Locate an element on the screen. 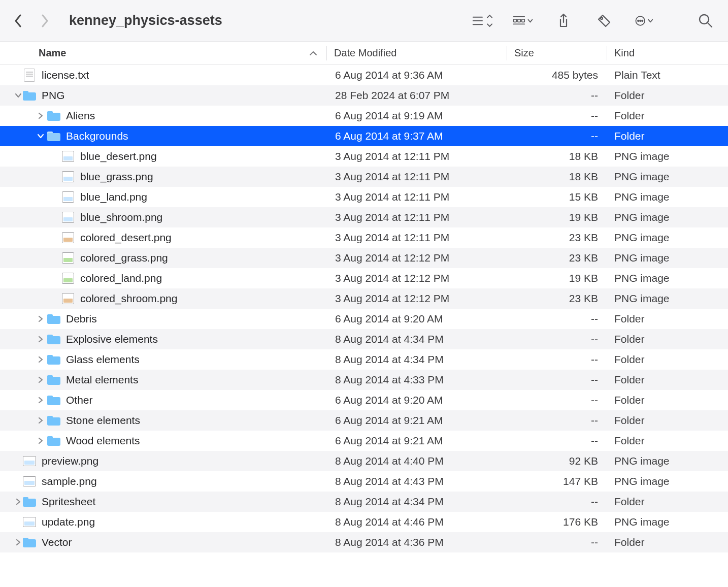 The height and width of the screenshot is (587, 728). file-row: blue_land.png3 Aug 2014 at 12:11 PM15 KB… is located at coordinates (364, 197).